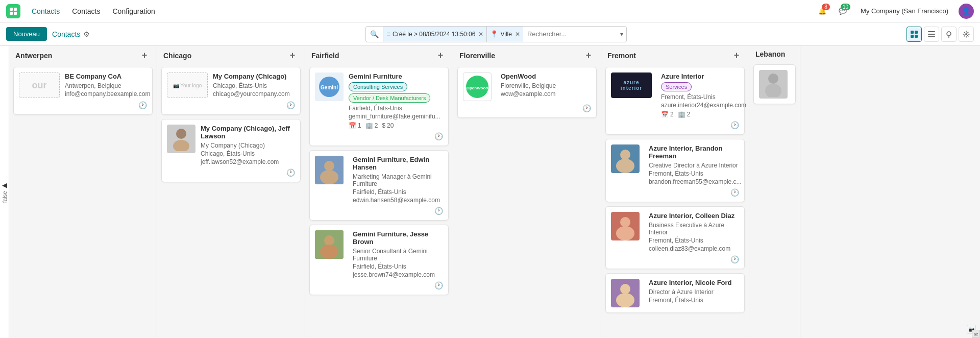 The height and width of the screenshot is (338, 980). Describe the element at coordinates (490, 11) in the screenshot. I see `navbar: Contacts Contacts Configuration 🔔 8 💬 10…` at that location.